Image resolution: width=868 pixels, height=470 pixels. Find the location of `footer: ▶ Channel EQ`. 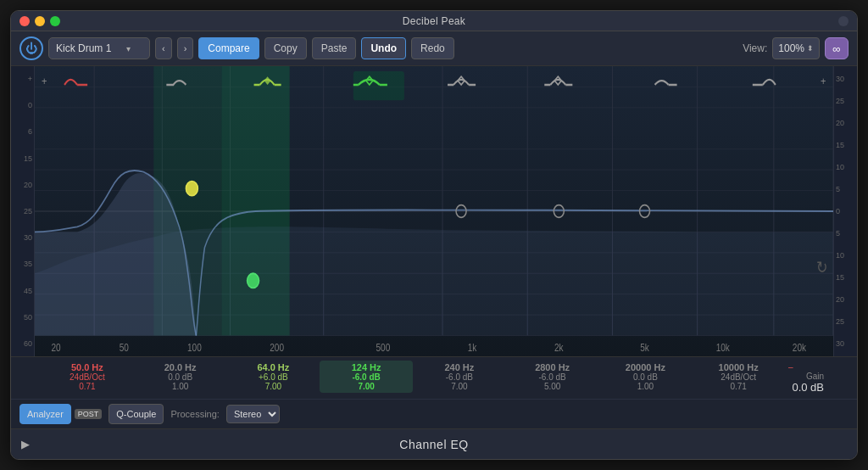

footer: ▶ Channel EQ is located at coordinates (434, 444).